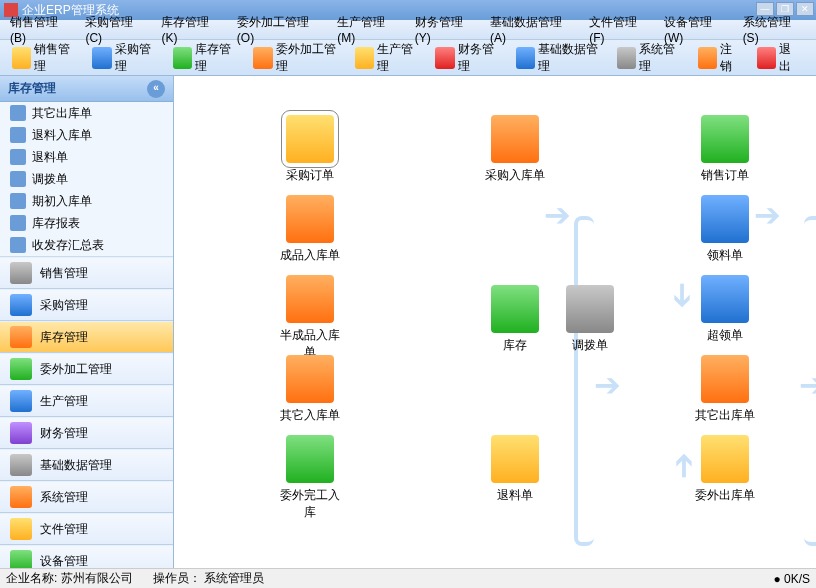 This screenshot has width=816, height=588. I want to click on toolbar-label: 注销, so click(730, 58).